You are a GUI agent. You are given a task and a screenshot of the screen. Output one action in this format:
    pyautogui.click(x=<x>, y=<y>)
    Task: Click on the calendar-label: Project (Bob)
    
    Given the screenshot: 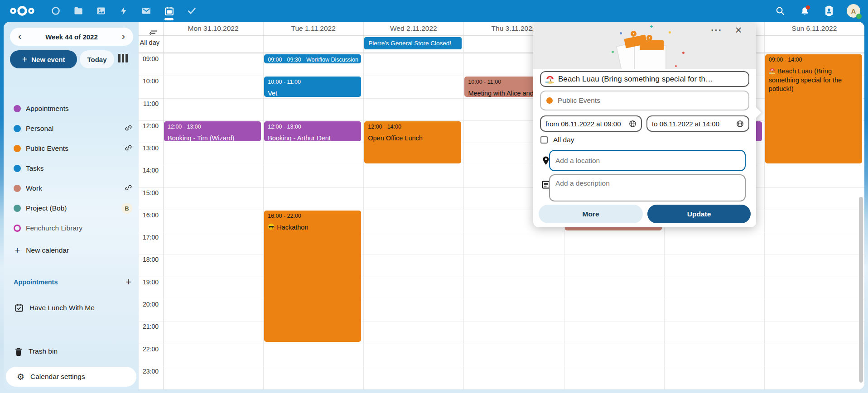 What is the action you would take?
    pyautogui.click(x=73, y=208)
    